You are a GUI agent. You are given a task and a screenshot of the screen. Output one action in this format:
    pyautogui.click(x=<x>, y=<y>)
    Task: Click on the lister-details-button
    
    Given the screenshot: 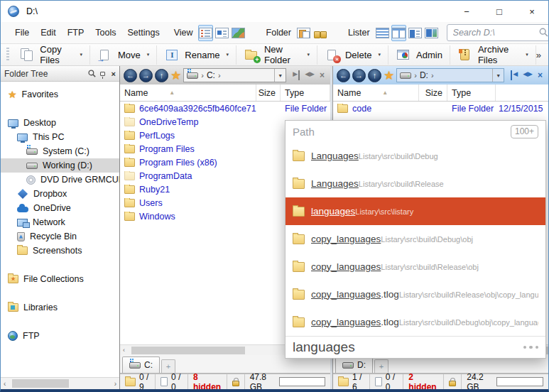 What is the action you would take?
    pyautogui.click(x=415, y=33)
    